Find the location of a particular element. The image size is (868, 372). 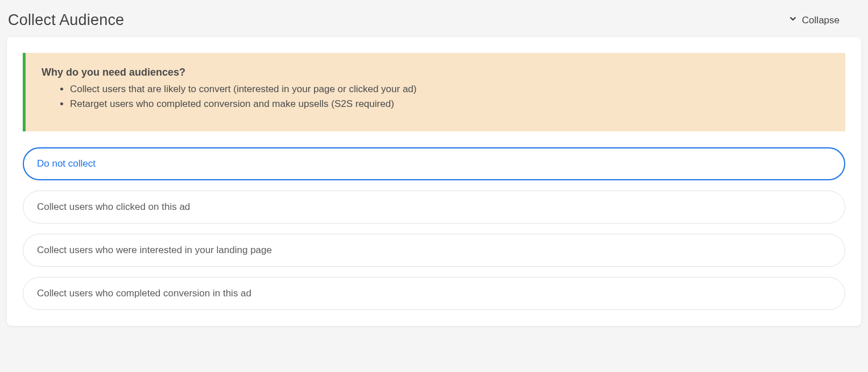

collapse-label: Collapse is located at coordinates (821, 20).